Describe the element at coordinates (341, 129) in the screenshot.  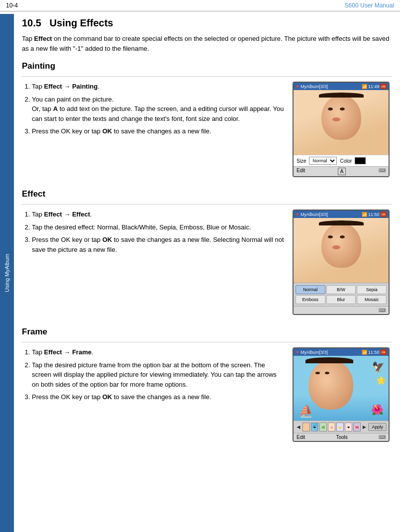
I see `painting-phone-frame: ✦ MyAlbum[3/3] 📶 11:49 ok` at that location.